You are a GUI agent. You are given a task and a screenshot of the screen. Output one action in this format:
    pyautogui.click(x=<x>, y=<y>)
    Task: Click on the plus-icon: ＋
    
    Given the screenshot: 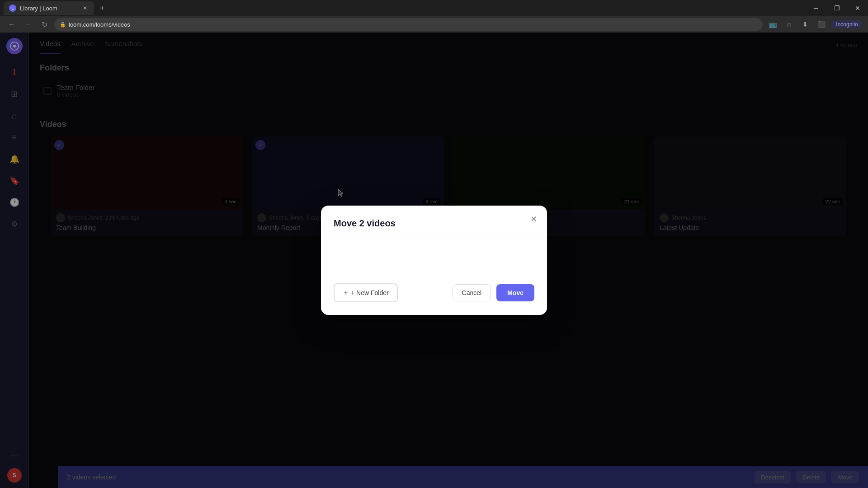 What is the action you would take?
    pyautogui.click(x=346, y=293)
    